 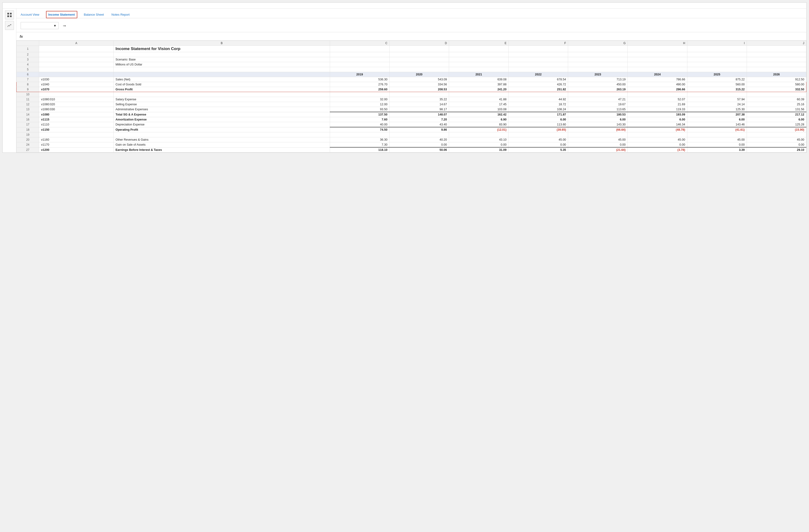 What do you see at coordinates (222, 130) in the screenshot?
I see `cell-b: Operating Profit` at bounding box center [222, 130].